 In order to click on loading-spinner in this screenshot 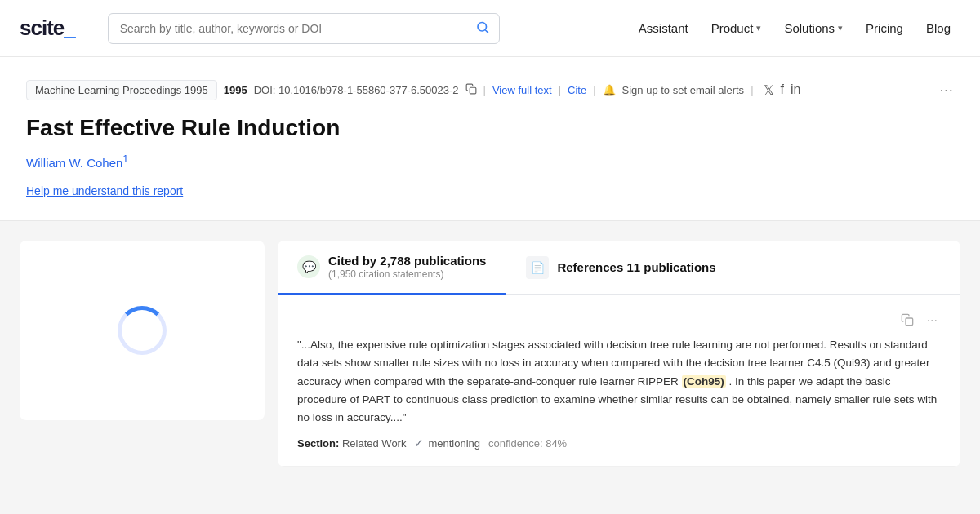, I will do `click(142, 330)`.